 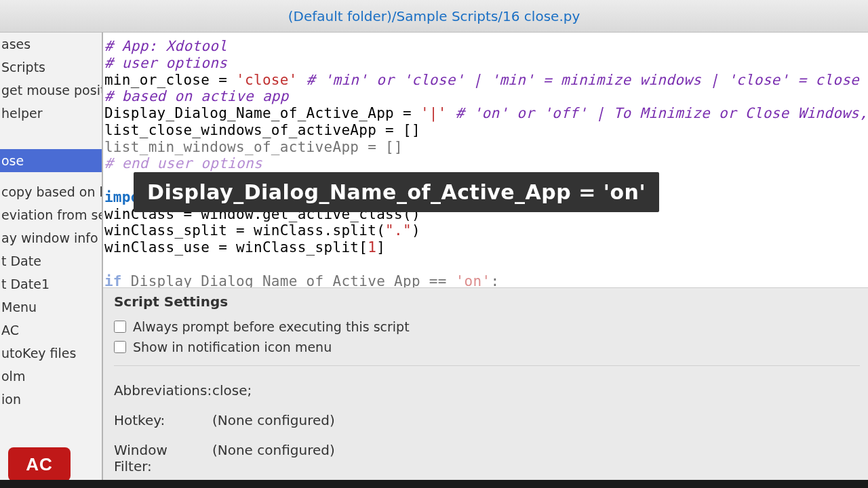 I want to click on sidebar: ases Scriptsget mouse positionhelperosec…, so click(x=52, y=260).